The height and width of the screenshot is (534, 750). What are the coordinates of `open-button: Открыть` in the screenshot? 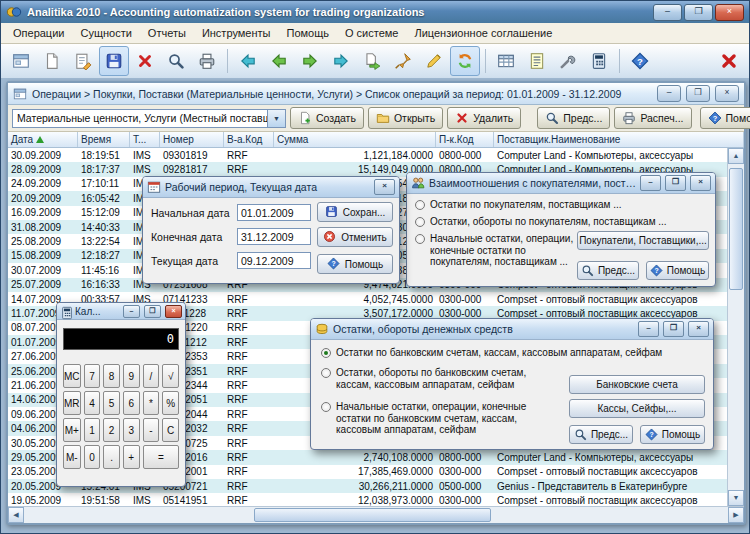 It's located at (406, 118).